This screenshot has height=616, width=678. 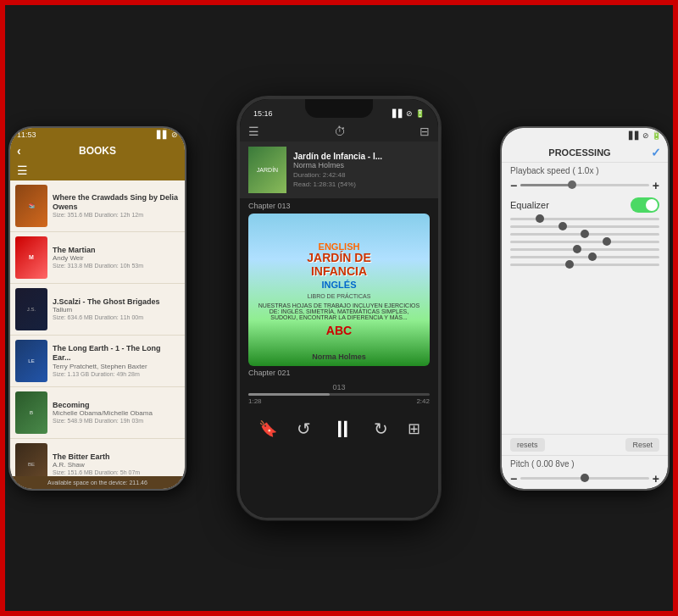 What do you see at coordinates (97, 170) in the screenshot?
I see `left-menu-bar: ☰` at bounding box center [97, 170].